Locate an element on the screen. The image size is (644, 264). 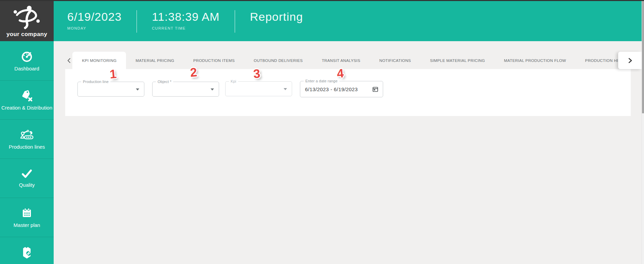
production-line-select: Production line is located at coordinates (111, 89).